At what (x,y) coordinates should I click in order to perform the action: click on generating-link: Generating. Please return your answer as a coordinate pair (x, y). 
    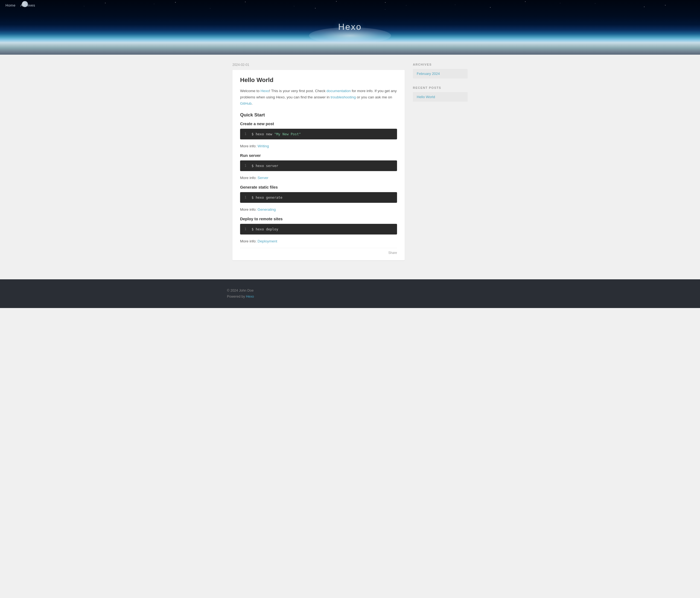
    Looking at the image, I should click on (267, 209).